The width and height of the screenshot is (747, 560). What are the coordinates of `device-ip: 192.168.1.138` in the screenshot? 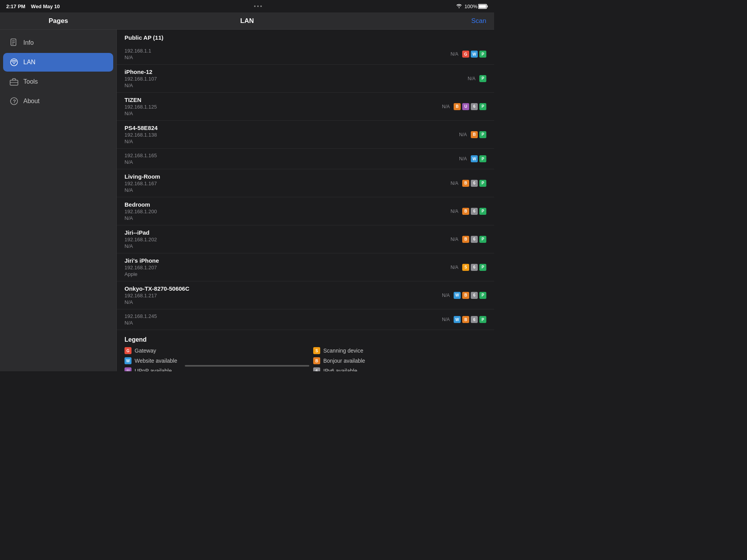 It's located at (141, 135).